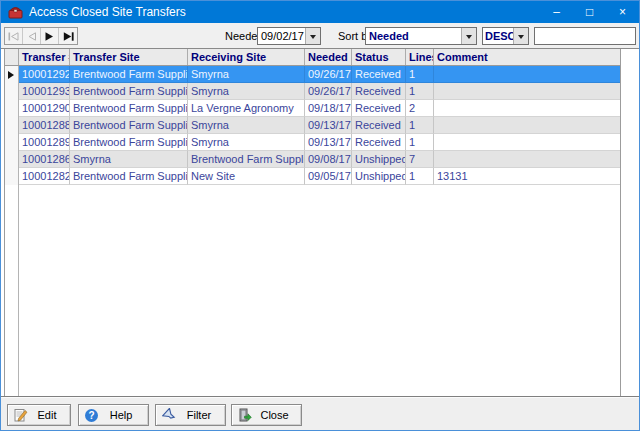  I want to click on cell: 2, so click(420, 108).